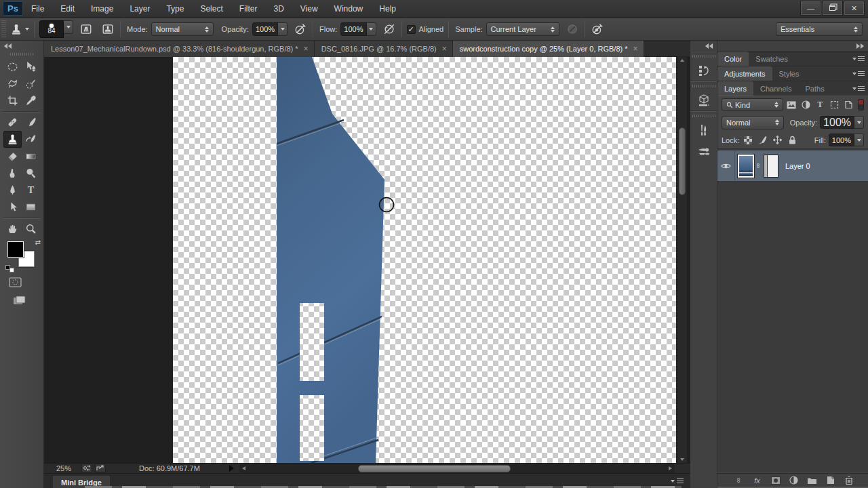 The width and height of the screenshot is (868, 488). What do you see at coordinates (278, 9) in the screenshot?
I see `menu-3d: 3D` at bounding box center [278, 9].